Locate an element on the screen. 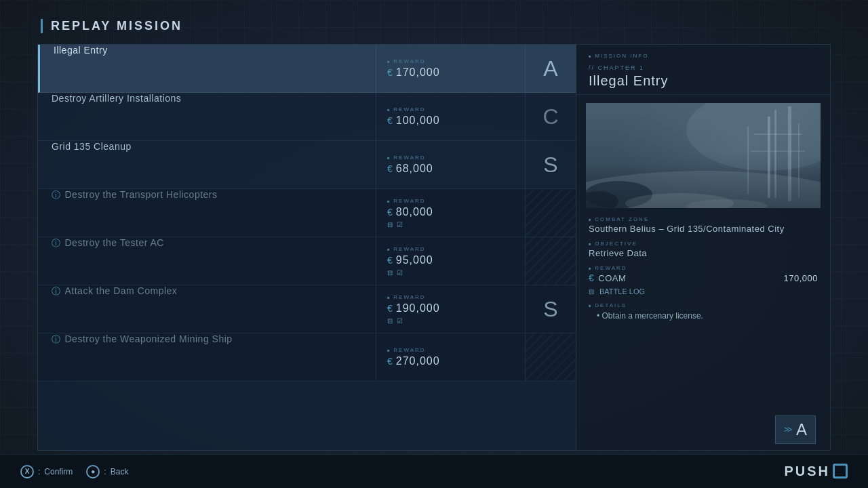 This screenshot has height=488, width=868. chapter-label: CHAPTER 1 is located at coordinates (703, 68).